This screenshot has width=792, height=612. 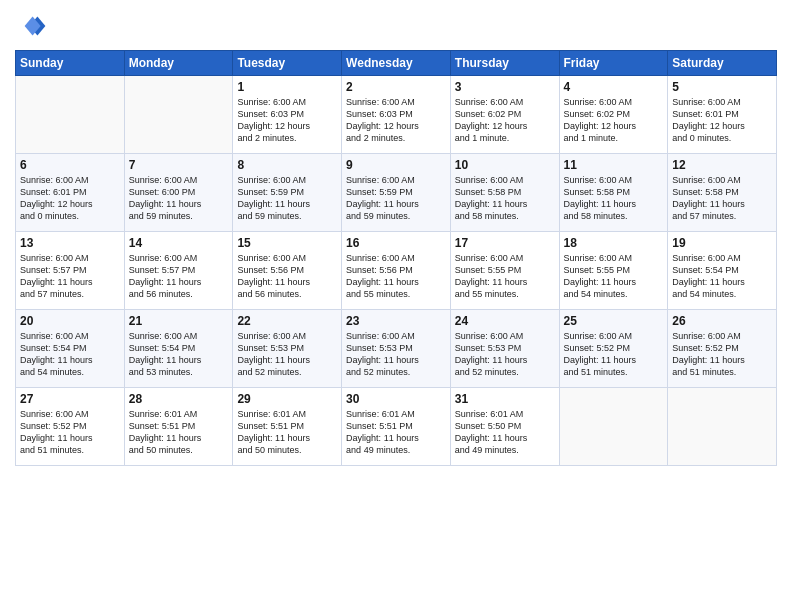 What do you see at coordinates (288, 115) in the screenshot?
I see `calendar-cell: 1Sunrise: 6:00 AM Sunset: 6:03 PM Daylig…` at bounding box center [288, 115].